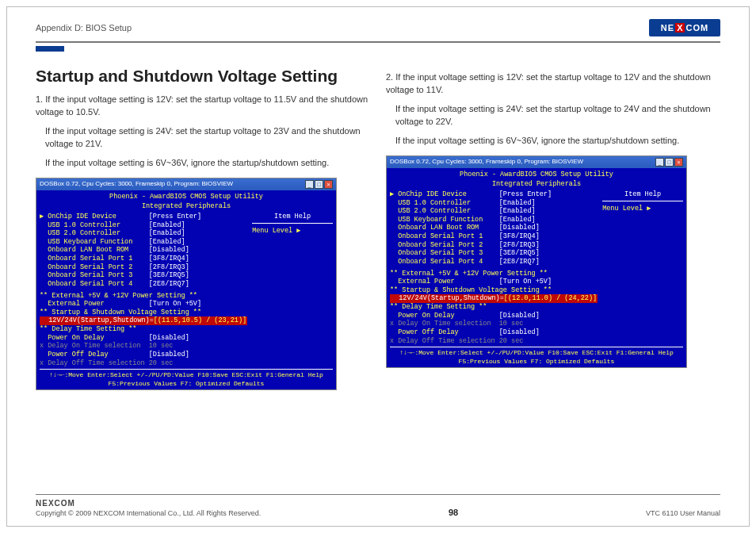  What do you see at coordinates (553, 116) in the screenshot?
I see `para-r2: If the input voltage setting is 24V: set…` at bounding box center [553, 116].